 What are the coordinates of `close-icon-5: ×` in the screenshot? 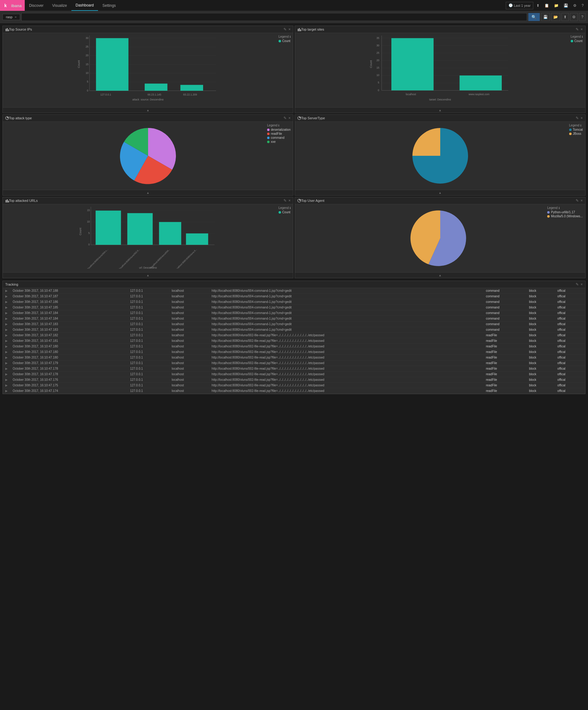 It's located at (289, 201).